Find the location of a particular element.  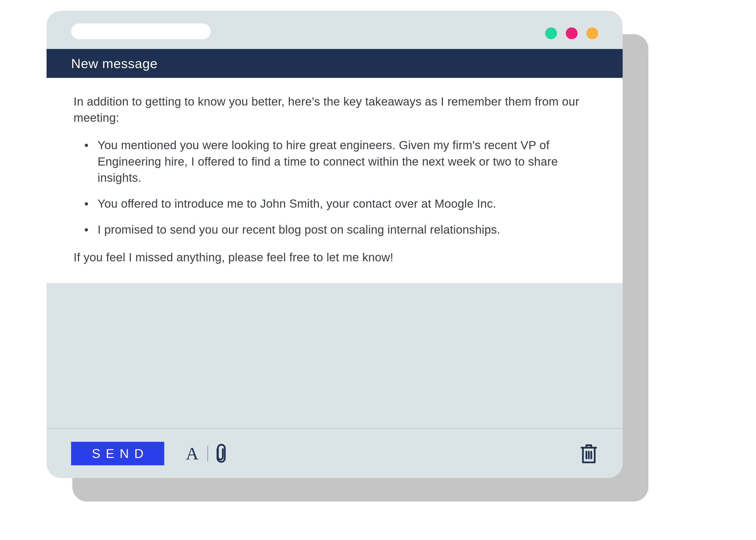

body-intro: In addition to getting to know you bette… is located at coordinates (336, 110).